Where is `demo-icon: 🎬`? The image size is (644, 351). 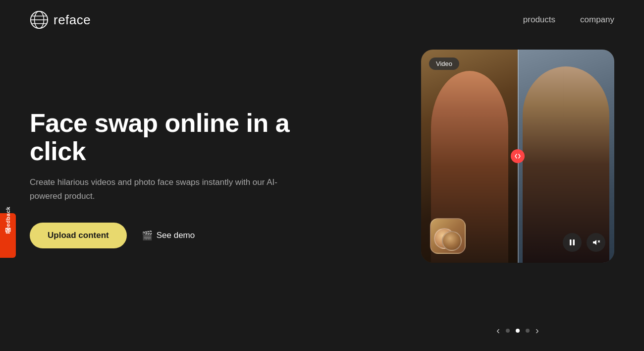 demo-icon: 🎬 is located at coordinates (147, 235).